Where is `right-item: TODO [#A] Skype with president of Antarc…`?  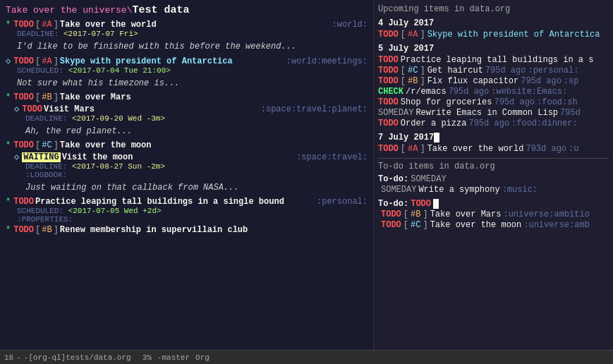
right-item: TODO [#A] Skype with president of Antarc… is located at coordinates (494, 35).